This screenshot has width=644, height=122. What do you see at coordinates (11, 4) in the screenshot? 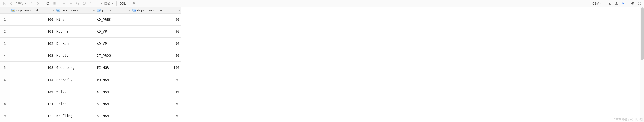
I see `prev-page-button` at bounding box center [11, 4].